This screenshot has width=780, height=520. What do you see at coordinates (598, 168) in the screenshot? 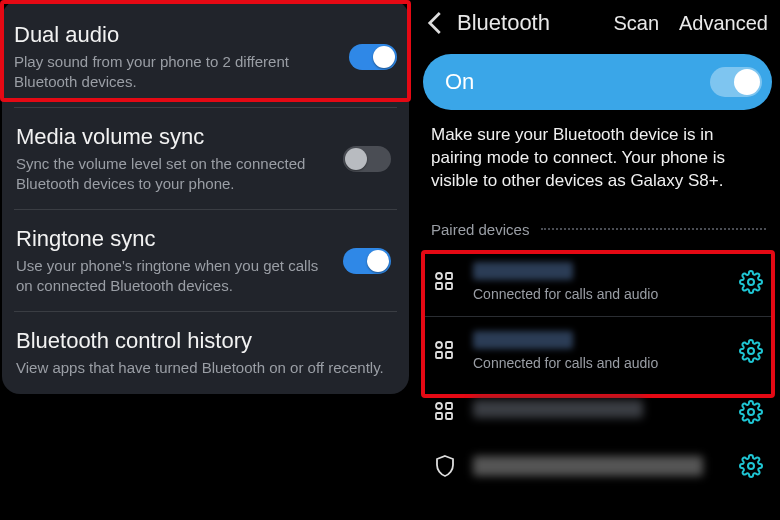
I see `help-text: Make sure your Bluetooth device is in pa…` at bounding box center [598, 168].